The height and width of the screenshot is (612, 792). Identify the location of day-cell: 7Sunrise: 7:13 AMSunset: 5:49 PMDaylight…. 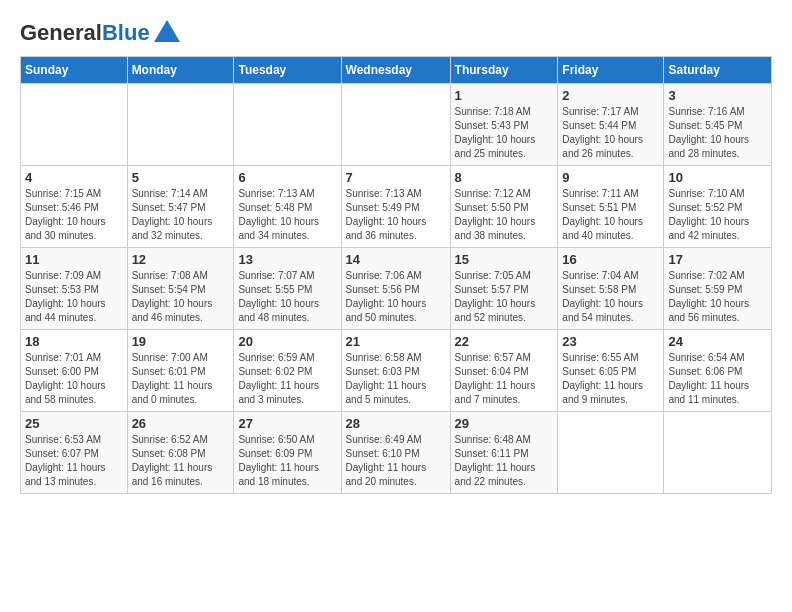
(396, 207).